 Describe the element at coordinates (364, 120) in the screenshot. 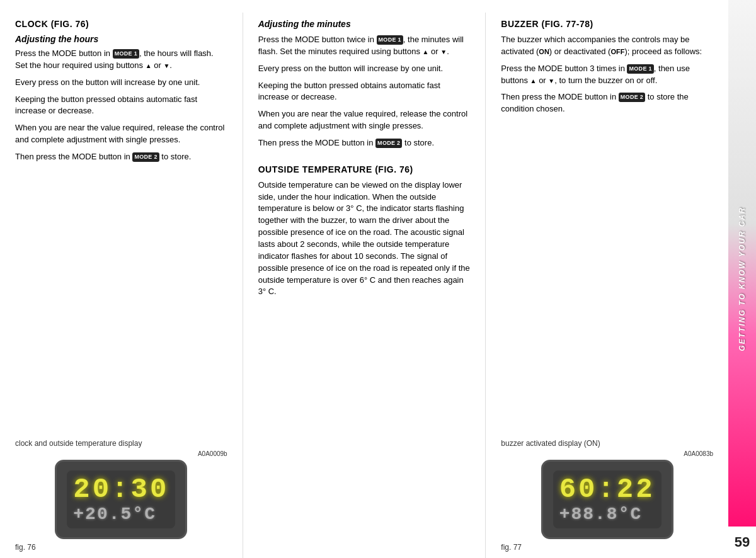

I see `minutes-para-4: When you are near the value required, re…` at that location.